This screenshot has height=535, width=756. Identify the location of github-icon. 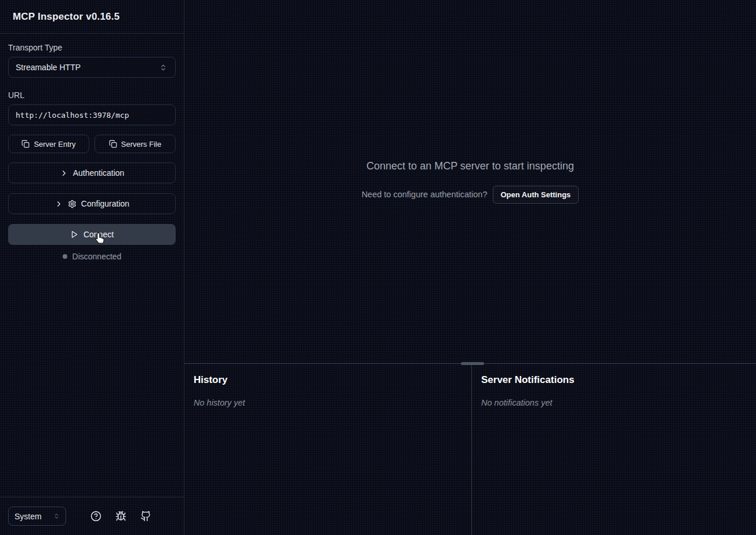
(146, 516).